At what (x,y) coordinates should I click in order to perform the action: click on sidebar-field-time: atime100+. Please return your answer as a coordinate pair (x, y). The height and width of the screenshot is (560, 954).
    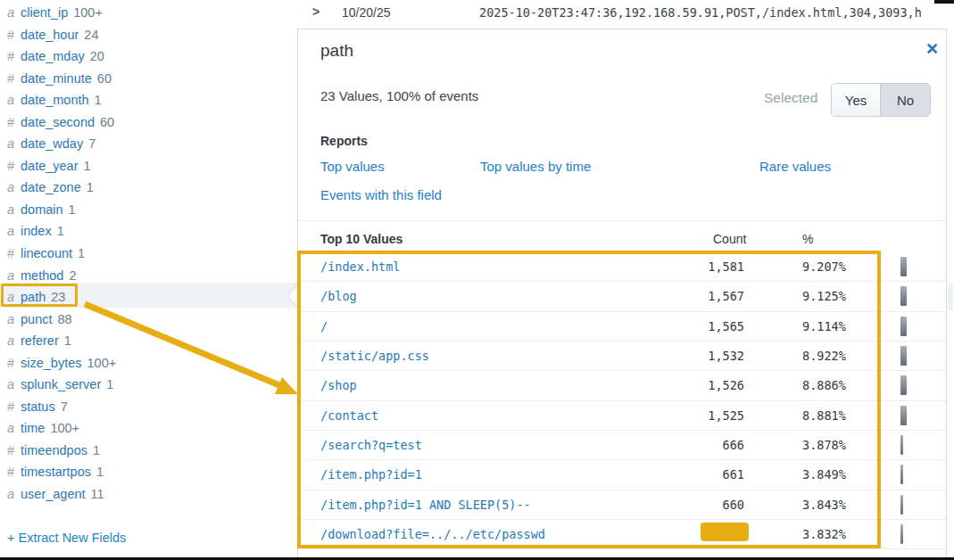
    Looking at the image, I should click on (148, 428).